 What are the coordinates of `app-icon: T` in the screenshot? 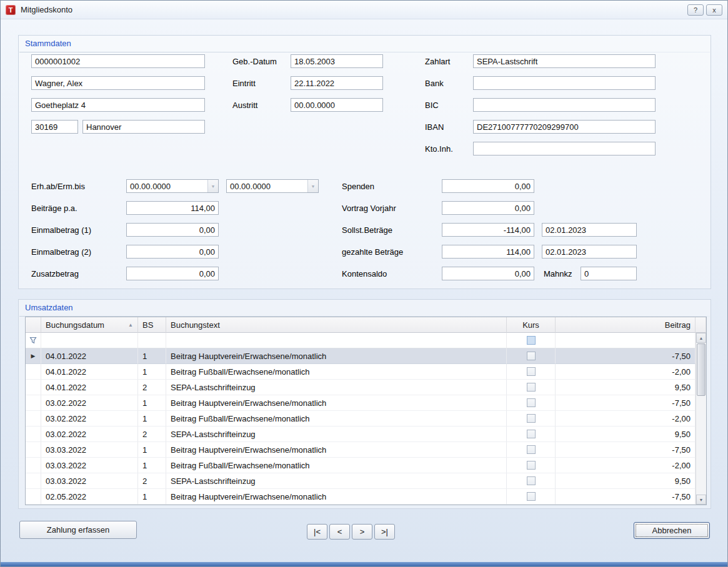 It's located at (11, 10).